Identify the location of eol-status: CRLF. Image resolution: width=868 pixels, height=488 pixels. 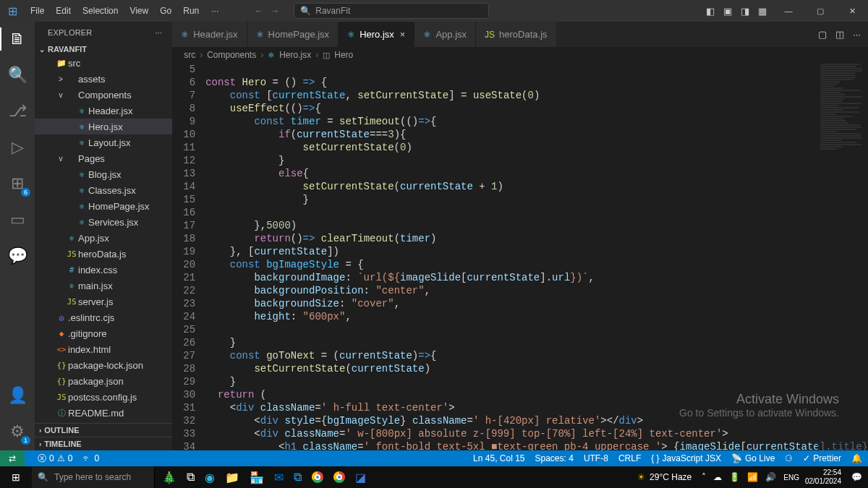
(629, 458).